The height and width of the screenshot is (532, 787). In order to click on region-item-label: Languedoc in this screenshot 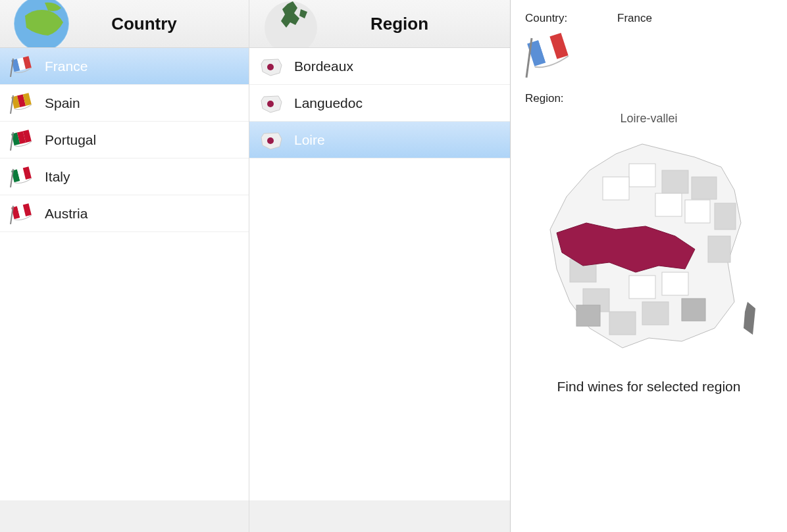, I will do `click(328, 103)`.